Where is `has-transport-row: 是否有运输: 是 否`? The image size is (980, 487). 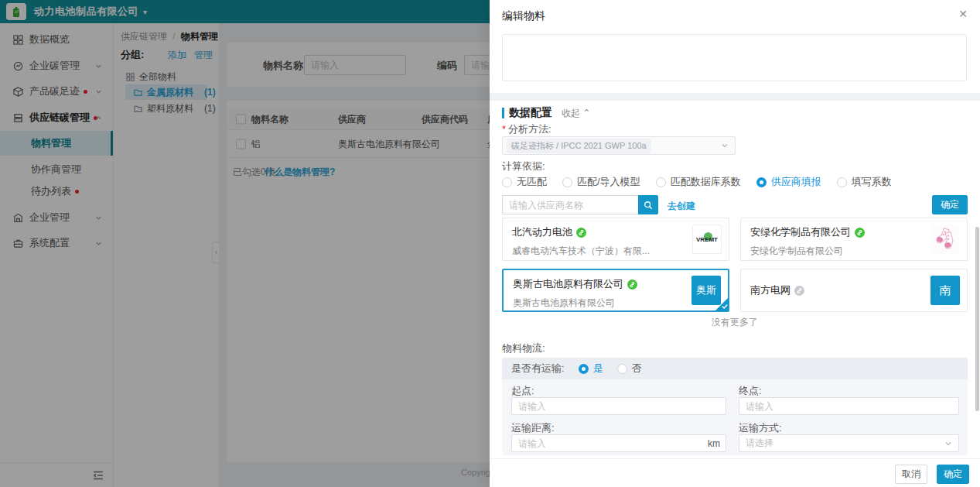 has-transport-row: 是否有运输: 是 否 is located at coordinates (735, 369).